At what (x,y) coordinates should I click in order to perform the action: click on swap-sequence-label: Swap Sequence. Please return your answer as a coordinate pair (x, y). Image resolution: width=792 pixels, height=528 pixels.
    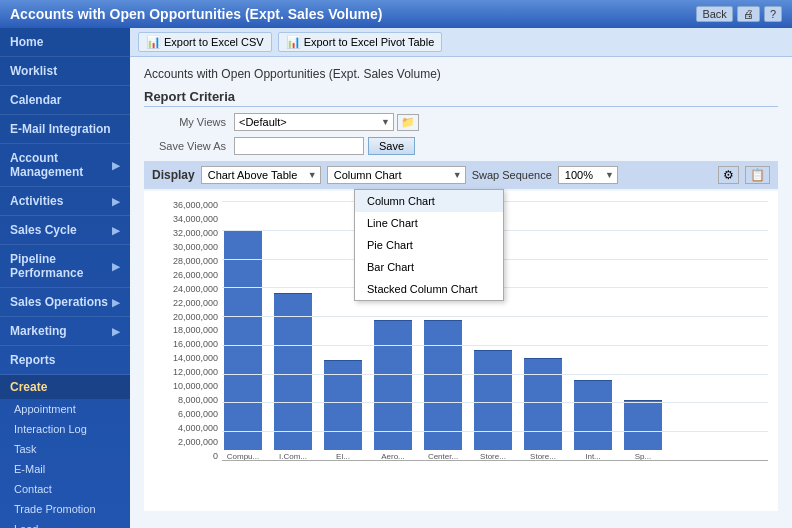
    Looking at the image, I should click on (512, 175).